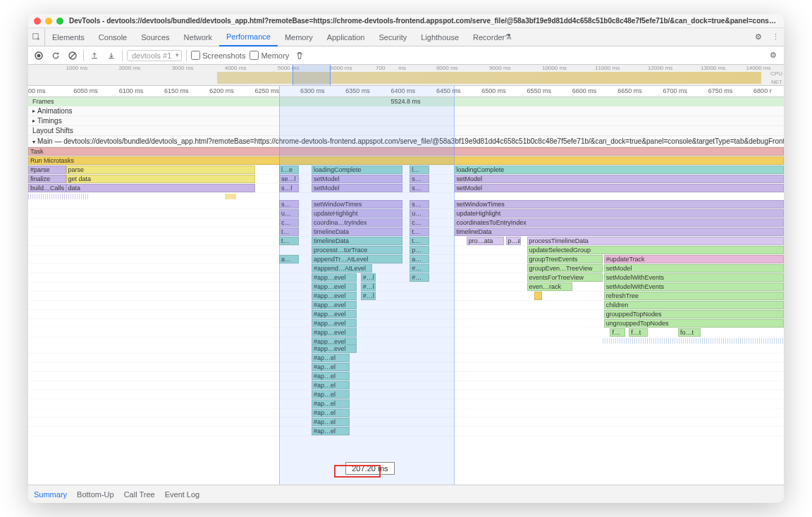 This screenshot has width=812, height=517. Describe the element at coordinates (694, 296) in the screenshot. I see `flame-bar: refreshTree` at that location.